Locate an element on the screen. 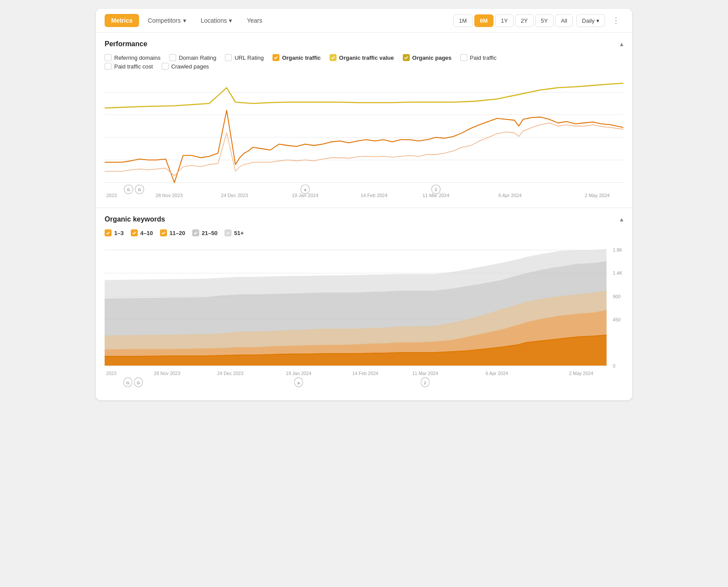 This screenshot has width=728, height=587. svg-text: 0 is located at coordinates (614, 365).